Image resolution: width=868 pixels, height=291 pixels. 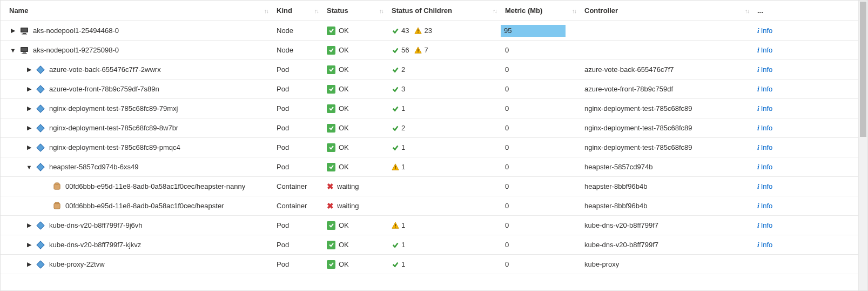 What do you see at coordinates (284, 11) in the screenshot?
I see `col-kind-label: Kind` at bounding box center [284, 11].